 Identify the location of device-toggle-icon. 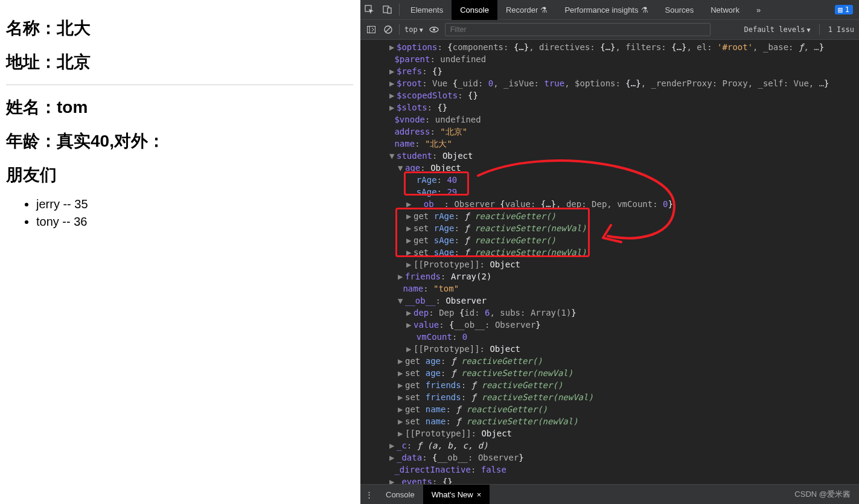
(388, 10).